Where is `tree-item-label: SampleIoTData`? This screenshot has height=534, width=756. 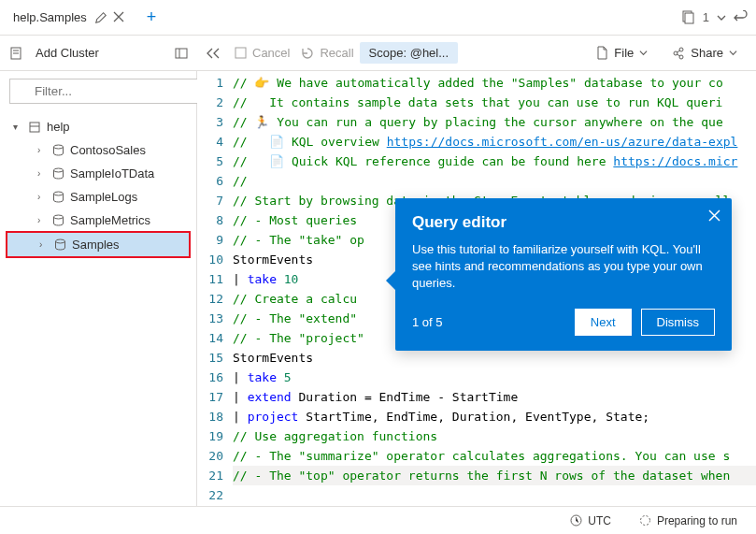 tree-item-label: SampleIoTData is located at coordinates (112, 174).